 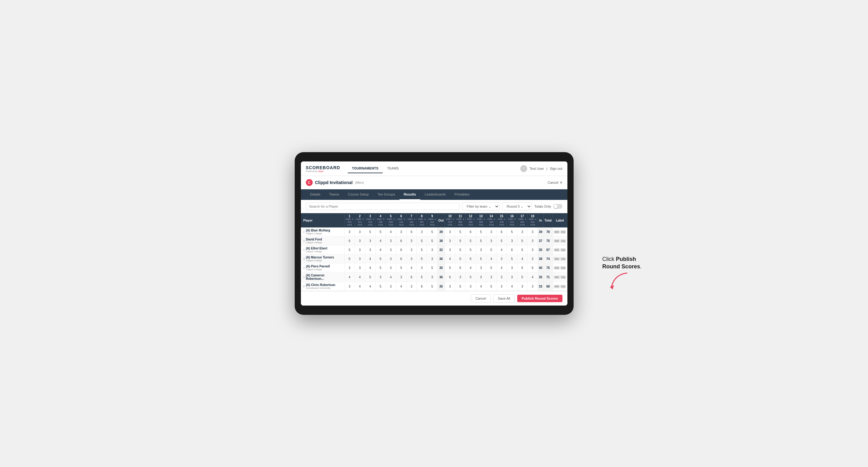 What do you see at coordinates (560, 220) in the screenshot?
I see `label-header: Label` at bounding box center [560, 220].